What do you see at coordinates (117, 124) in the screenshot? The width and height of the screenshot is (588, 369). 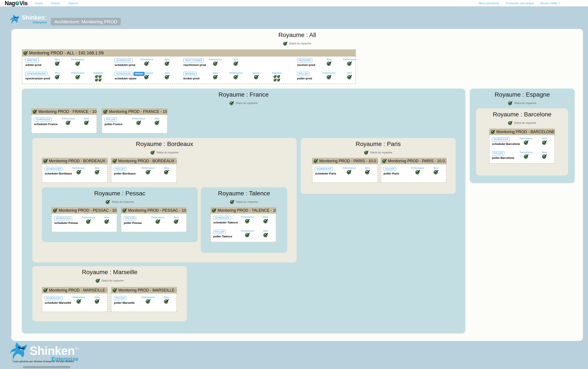 I see `node-name: poller-France` at bounding box center [117, 124].